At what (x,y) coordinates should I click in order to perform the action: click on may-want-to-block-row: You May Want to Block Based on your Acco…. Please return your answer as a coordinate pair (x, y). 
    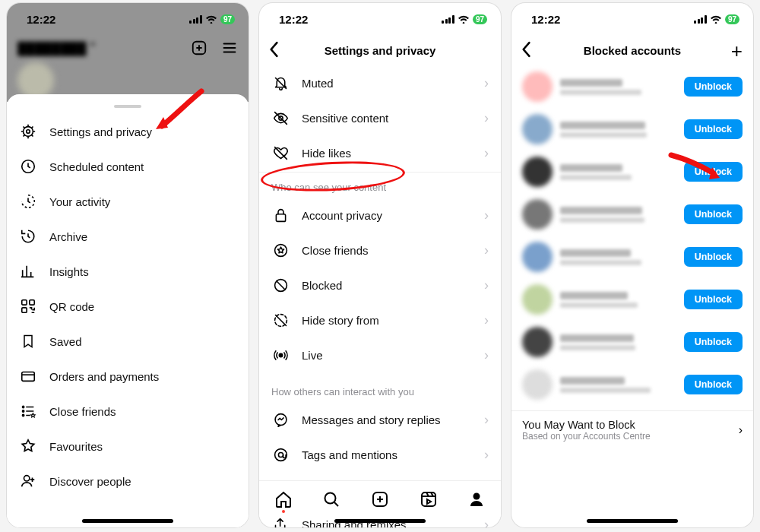
    Looking at the image, I should click on (632, 430).